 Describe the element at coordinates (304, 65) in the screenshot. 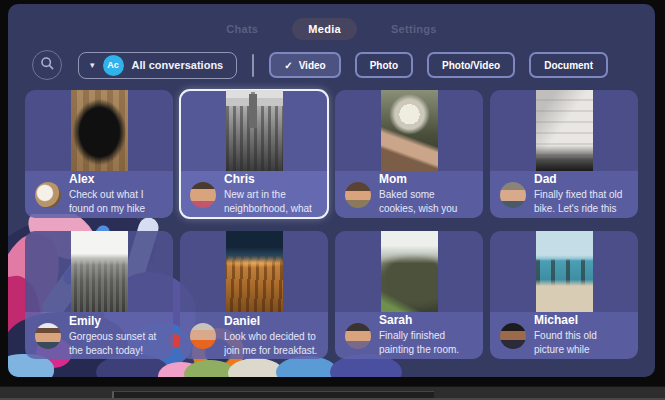

I see `filter-video-button: ✓ Video` at that location.